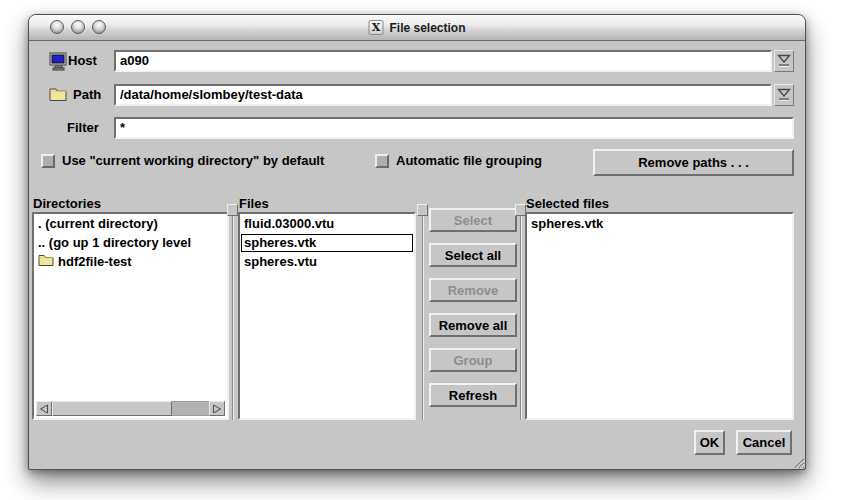  What do you see at coordinates (469, 161) in the screenshot?
I see `auto-grouping-label: Automatic file grouping` at bounding box center [469, 161].